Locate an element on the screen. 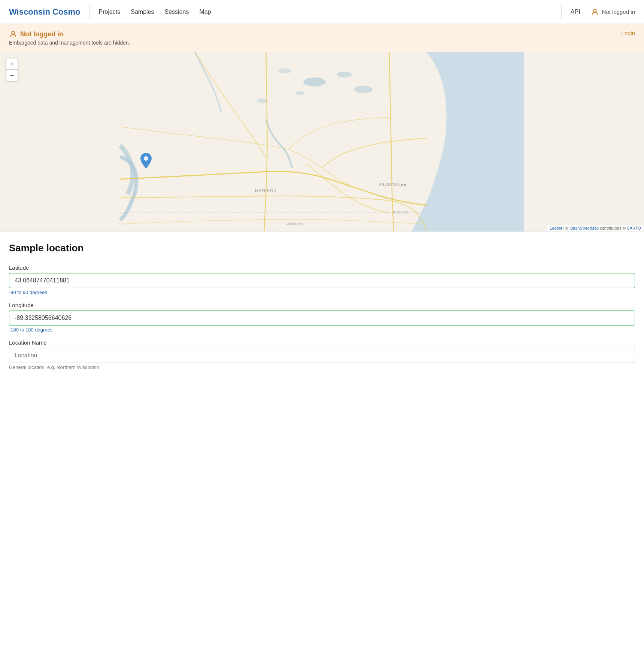  header: Wisconsin Cosmo Projects Samples Session… is located at coordinates (322, 12).